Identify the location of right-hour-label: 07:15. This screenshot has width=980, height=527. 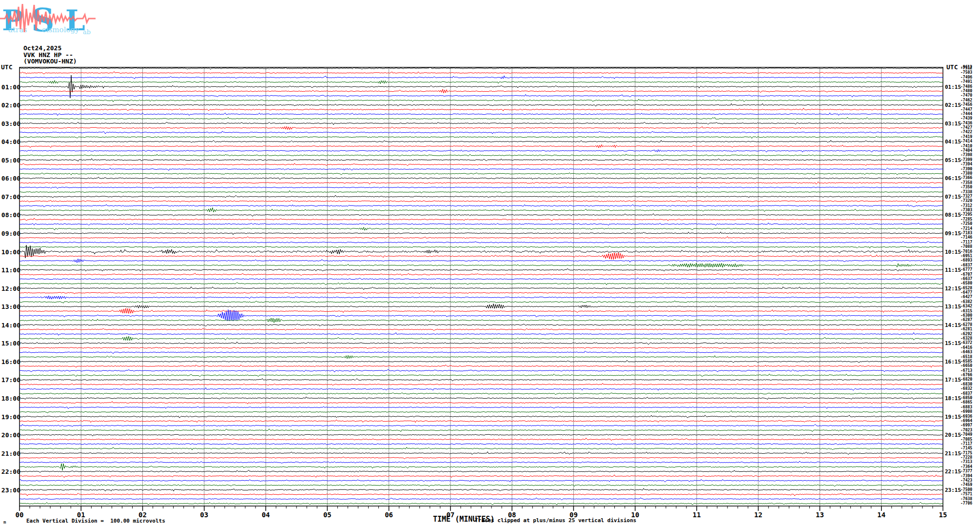
(953, 196).